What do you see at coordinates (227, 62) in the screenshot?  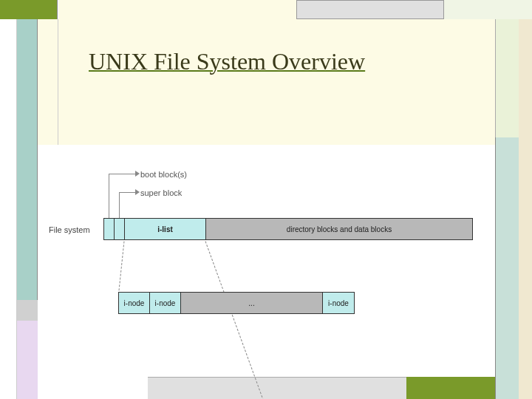 I see `page-title: UNIX File System Overview` at bounding box center [227, 62].